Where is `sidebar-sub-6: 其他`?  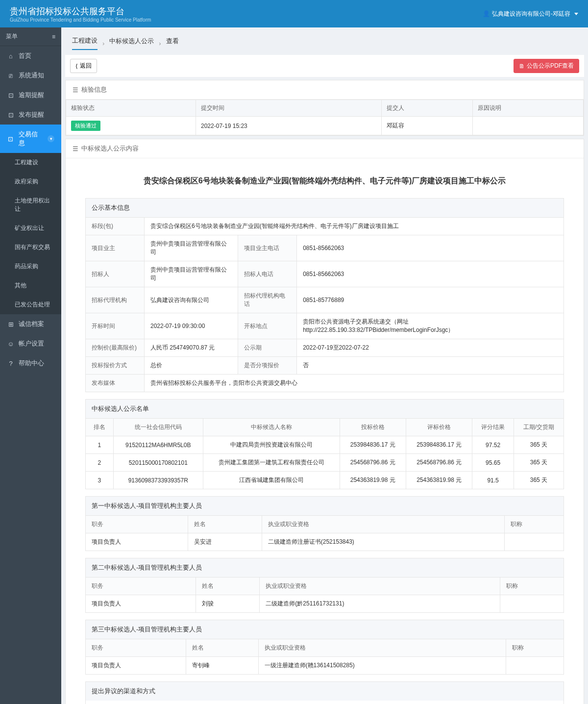
sidebar-sub-6: 其他 is located at coordinates (30, 285).